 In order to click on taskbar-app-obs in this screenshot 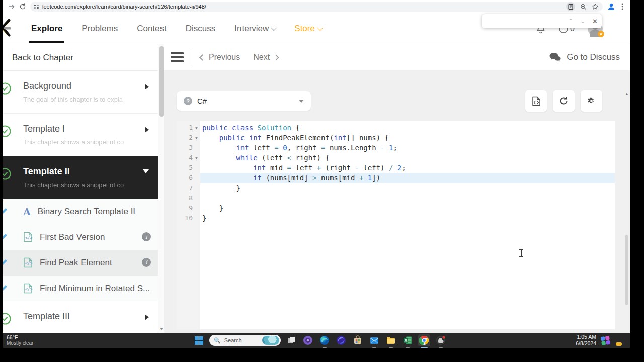, I will do `click(441, 340)`.